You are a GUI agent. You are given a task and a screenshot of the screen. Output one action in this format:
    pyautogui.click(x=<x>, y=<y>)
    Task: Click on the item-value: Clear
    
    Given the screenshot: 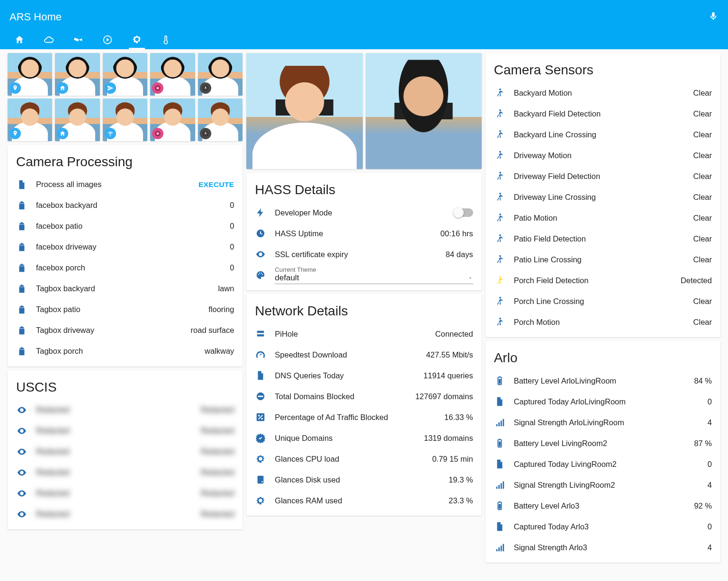 What is the action you would take?
    pyautogui.click(x=703, y=218)
    